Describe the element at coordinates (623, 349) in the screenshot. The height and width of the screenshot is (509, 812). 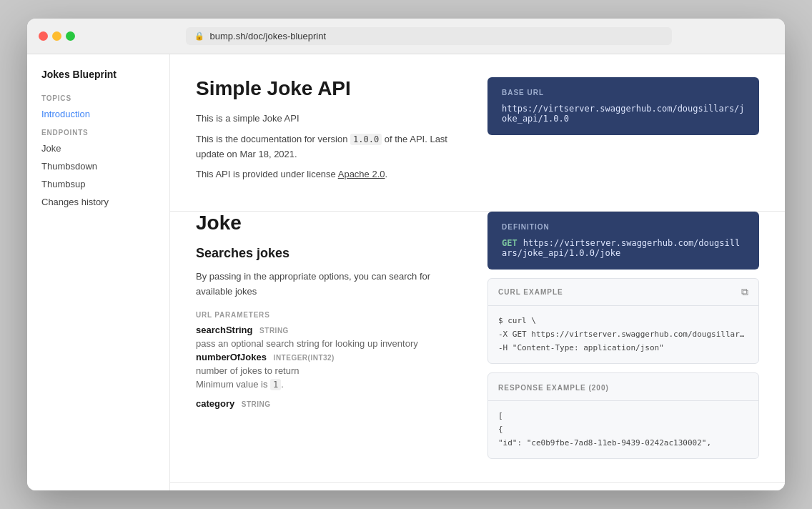
I see `curl-line-3: -H "Content-Type: application/json"` at that location.